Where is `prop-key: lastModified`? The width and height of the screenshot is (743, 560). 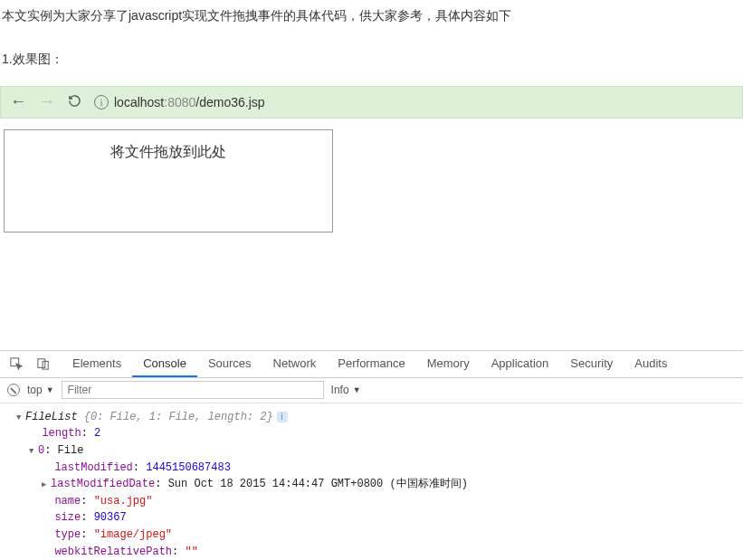
prop-key: lastModified is located at coordinates (93, 468).